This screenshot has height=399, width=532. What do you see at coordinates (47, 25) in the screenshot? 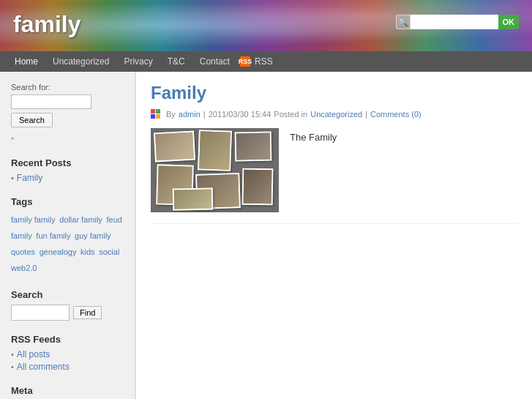
I see `site-title: family` at bounding box center [47, 25].